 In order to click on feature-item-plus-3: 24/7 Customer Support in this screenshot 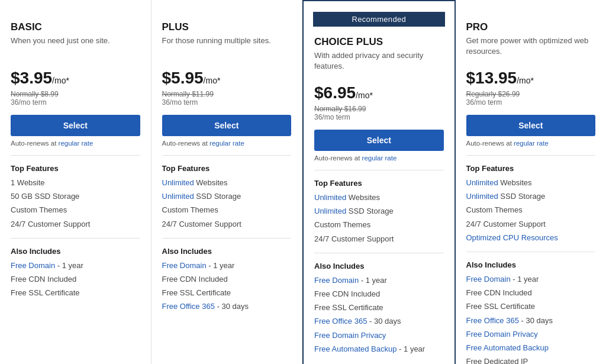, I will do `click(227, 224)`.